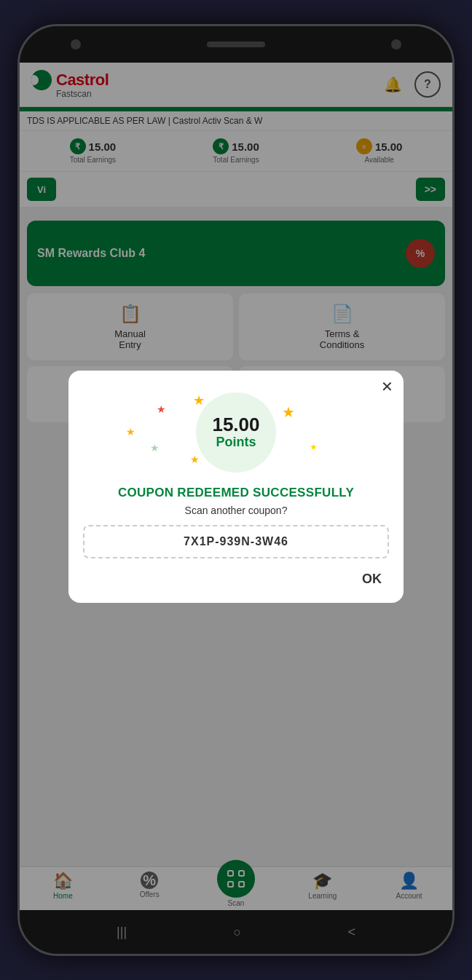 This screenshot has height=980, width=472. Describe the element at coordinates (162, 409) in the screenshot. I see `star-3: ★` at that location.